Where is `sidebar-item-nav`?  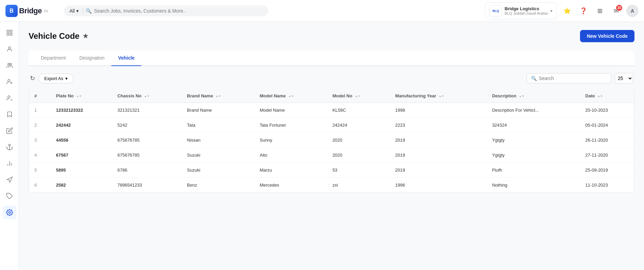
sidebar-item-nav is located at coordinates (10, 180).